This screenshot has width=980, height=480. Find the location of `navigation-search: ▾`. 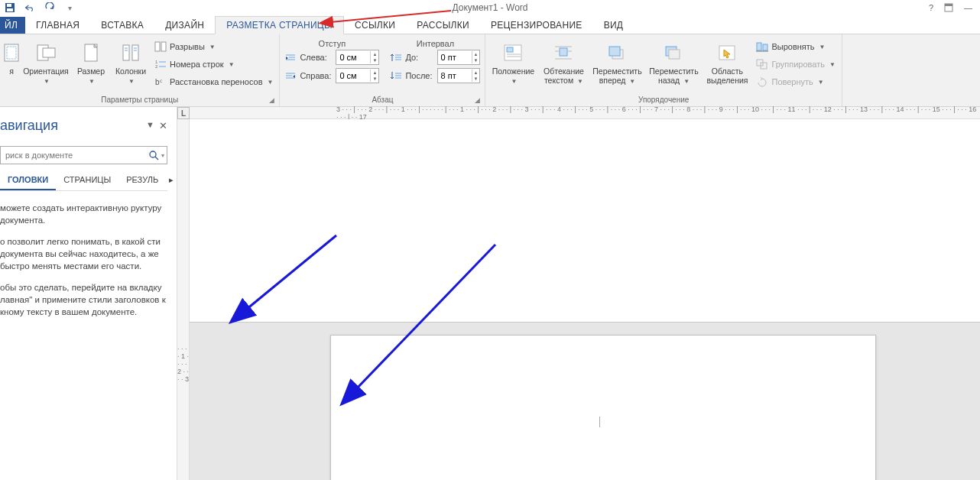

navigation-search: ▾ is located at coordinates (84, 155).